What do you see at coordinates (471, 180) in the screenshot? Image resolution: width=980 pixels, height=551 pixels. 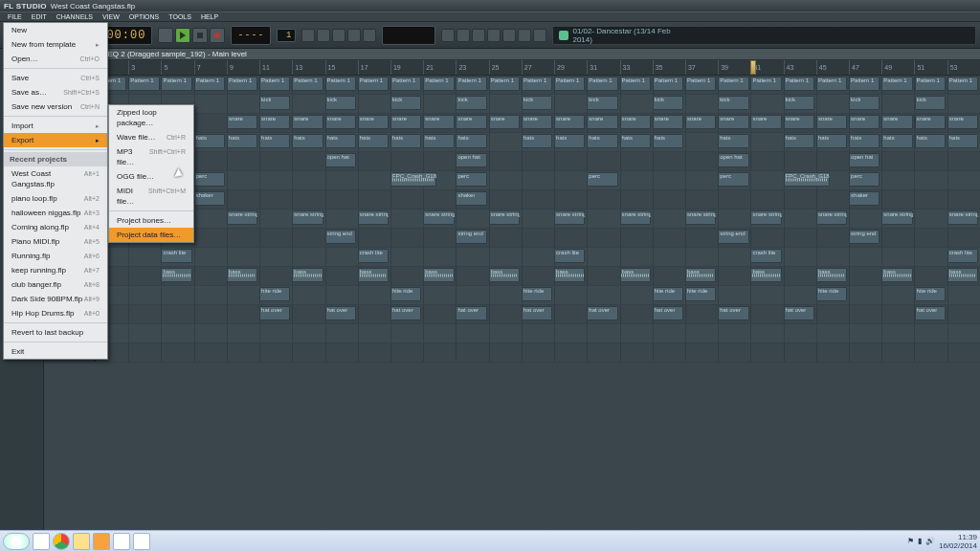 I see `pattern-clip: perc` at bounding box center [471, 180].